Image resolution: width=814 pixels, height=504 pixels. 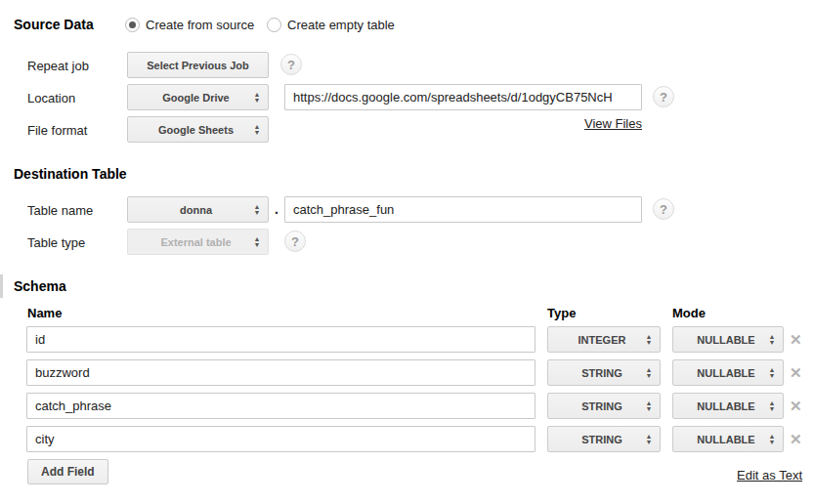 I want to click on file-format-dropdown-value: Google Sheets, so click(x=190, y=130).